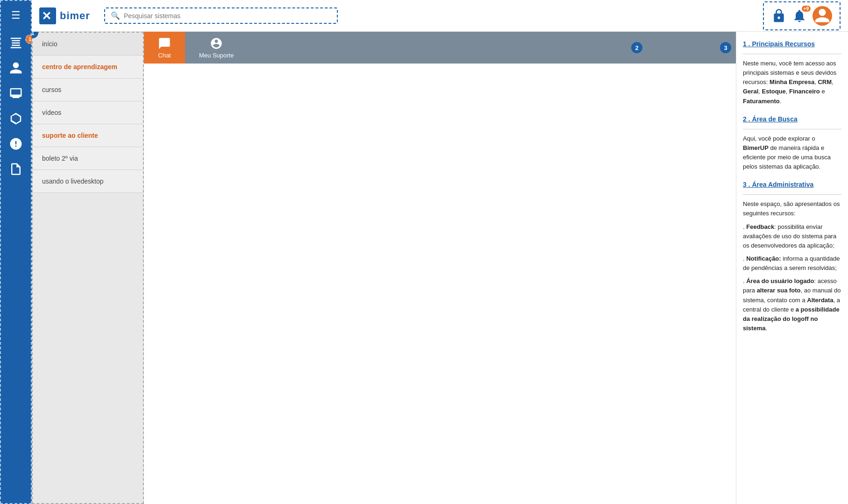 This screenshot has width=848, height=504. Describe the element at coordinates (88, 159) in the screenshot. I see `menu-item-boleto: boleto 2º via` at that location.